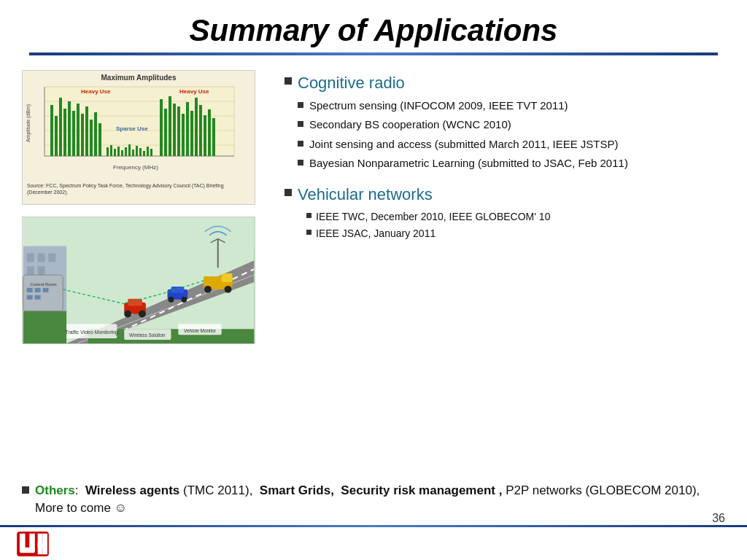 The height and width of the screenshot is (560, 747). What do you see at coordinates (139, 189) in the screenshot?
I see `spectrum-caption: Source: FCC, Spectrum Policy Task Force,…` at bounding box center [139, 189].